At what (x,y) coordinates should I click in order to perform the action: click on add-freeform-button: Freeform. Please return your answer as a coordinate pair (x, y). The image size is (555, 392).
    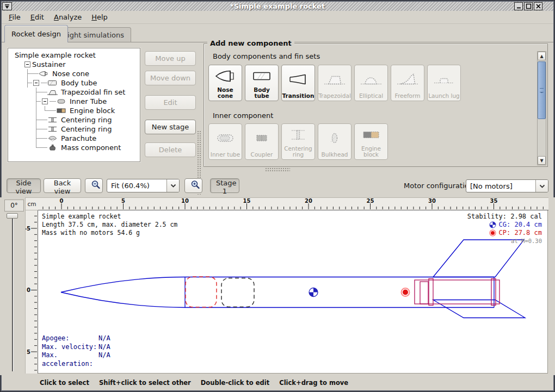
    Looking at the image, I should click on (408, 83).